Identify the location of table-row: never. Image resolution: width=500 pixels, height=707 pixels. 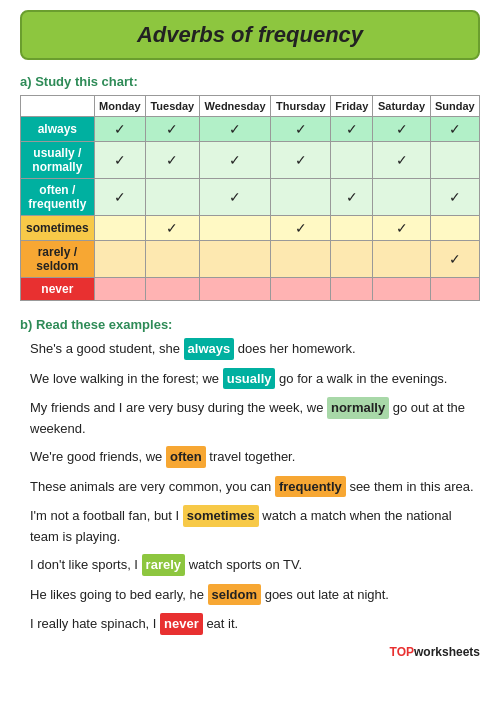
(250, 290).